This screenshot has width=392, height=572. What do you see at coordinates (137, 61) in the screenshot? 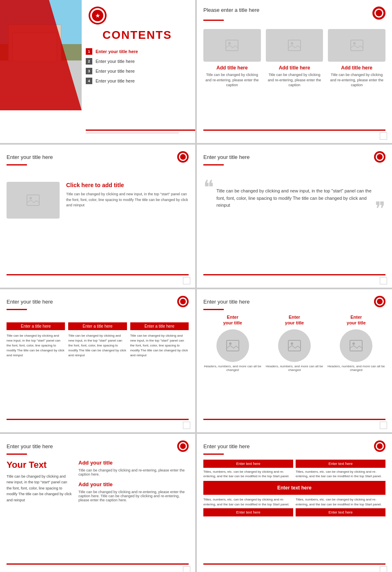
I see `contents-item-2: 2 Enter your title here` at bounding box center [137, 61].